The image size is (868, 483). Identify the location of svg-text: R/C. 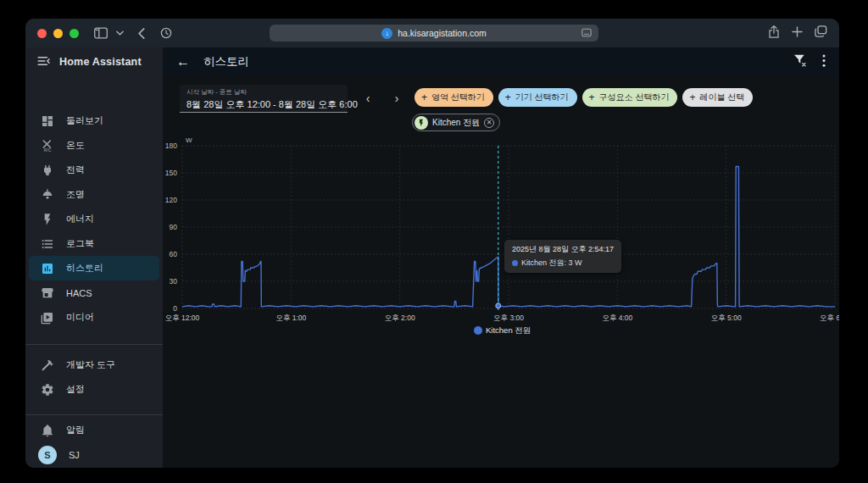
(47, 150).